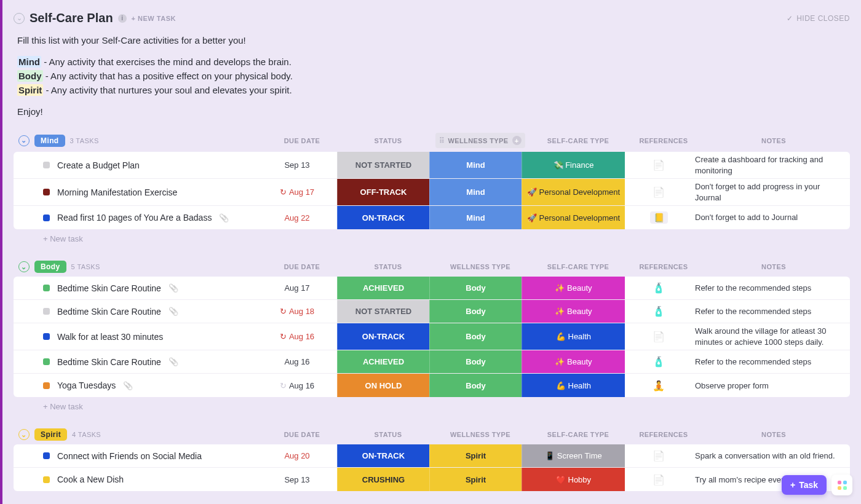 This screenshot has height=504, width=861. Describe the element at coordinates (804, 485) in the screenshot. I see `new-task-fab: + Task` at that location.